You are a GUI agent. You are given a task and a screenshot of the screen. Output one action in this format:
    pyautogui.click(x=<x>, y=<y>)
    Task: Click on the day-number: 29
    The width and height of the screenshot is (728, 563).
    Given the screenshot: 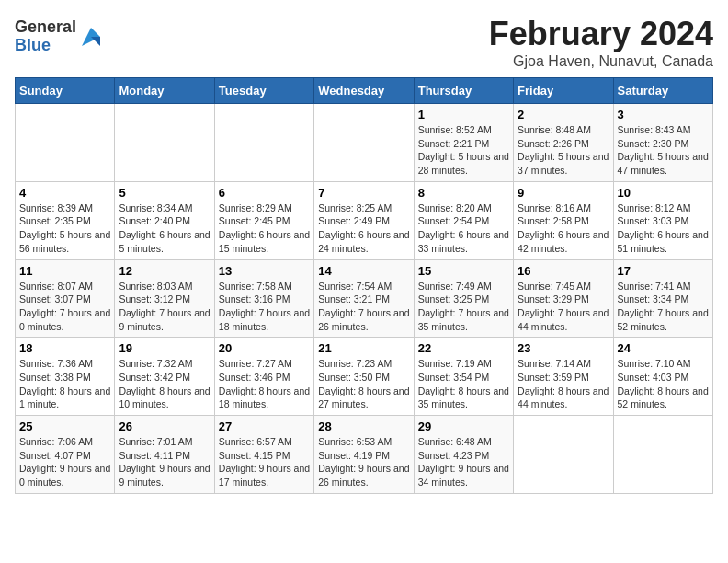 What is the action you would take?
    pyautogui.click(x=463, y=427)
    